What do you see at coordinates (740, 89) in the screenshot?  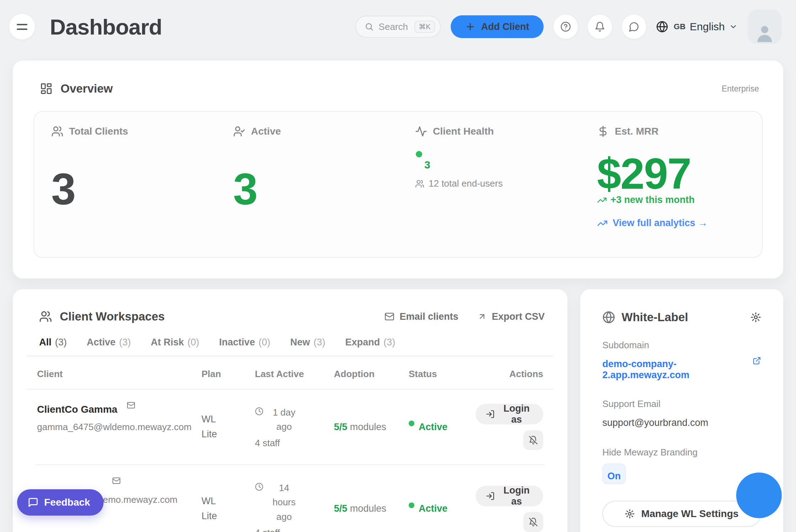 I see `plan-badge: Enterprise` at bounding box center [740, 89].